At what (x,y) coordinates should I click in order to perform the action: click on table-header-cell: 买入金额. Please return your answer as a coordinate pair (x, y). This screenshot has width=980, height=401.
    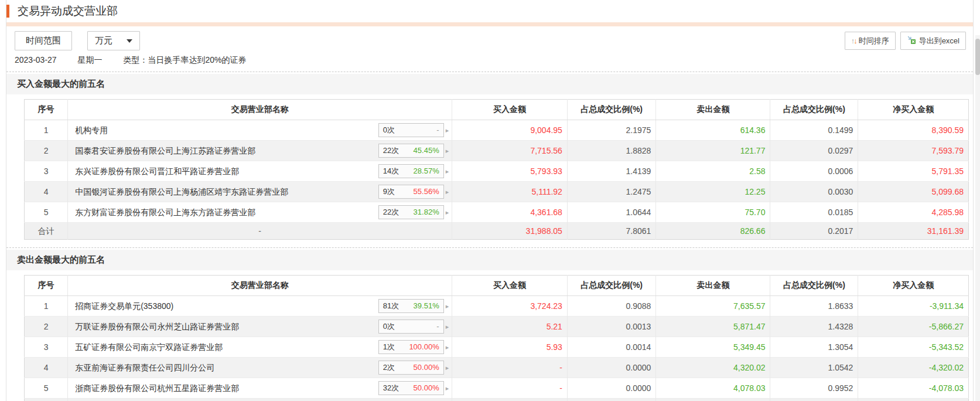
    Looking at the image, I should click on (510, 110).